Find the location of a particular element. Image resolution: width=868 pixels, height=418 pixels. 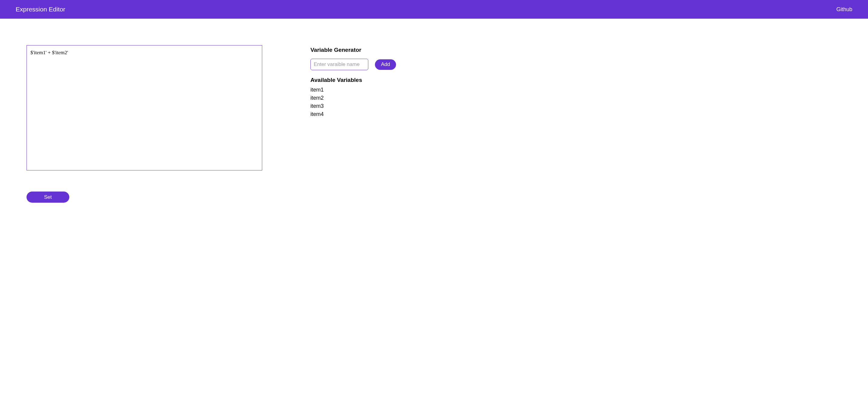

available-variables-heading: Available Variables is located at coordinates (353, 80).